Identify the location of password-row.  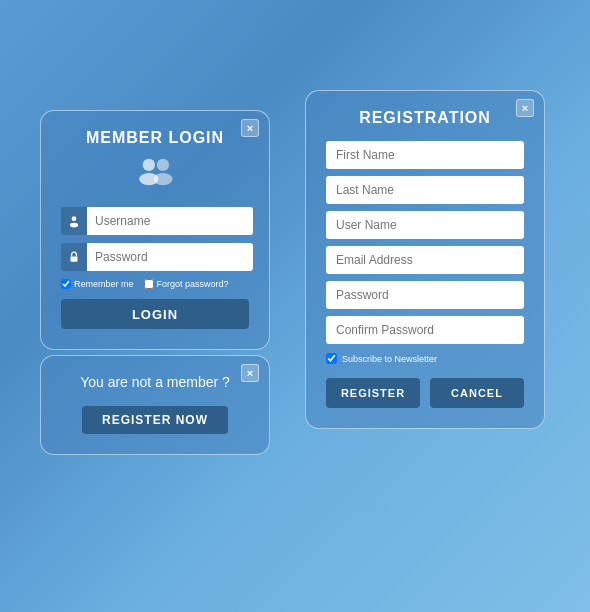
(155, 257).